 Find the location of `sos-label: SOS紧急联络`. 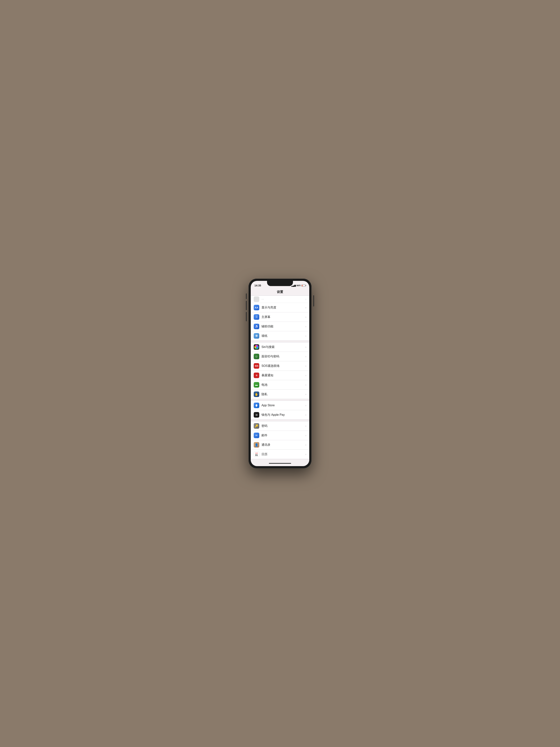

sos-label: SOS紧急联络 is located at coordinates (283, 366).